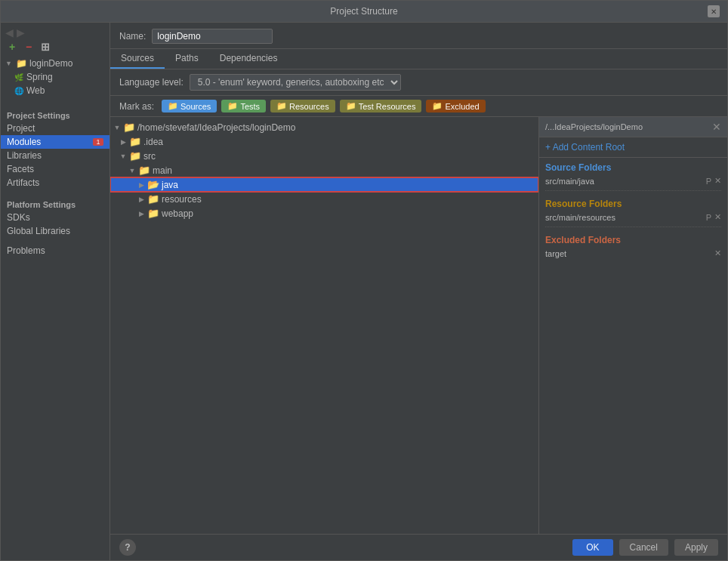  What do you see at coordinates (249, 59) in the screenshot?
I see `tab-dependencies: Dependencies` at bounding box center [249, 59].